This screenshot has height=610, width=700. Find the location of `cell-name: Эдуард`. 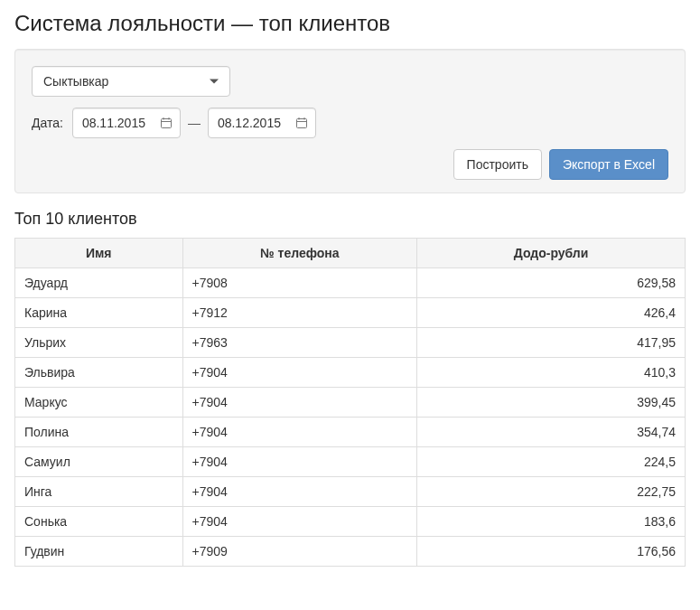

cell-name: Эдуард is located at coordinates (99, 284).